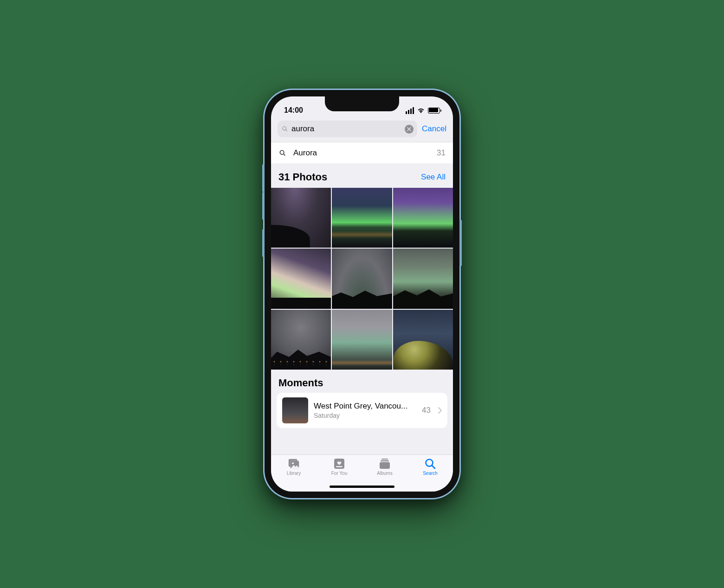 Image resolution: width=724 pixels, height=588 pixels. I want to click on close-icon, so click(409, 129).